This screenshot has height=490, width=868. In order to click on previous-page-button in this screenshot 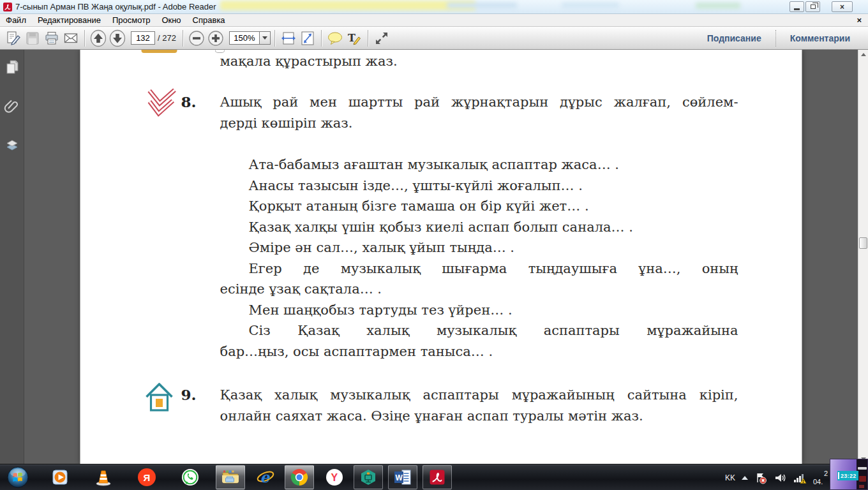, I will do `click(98, 38)`.